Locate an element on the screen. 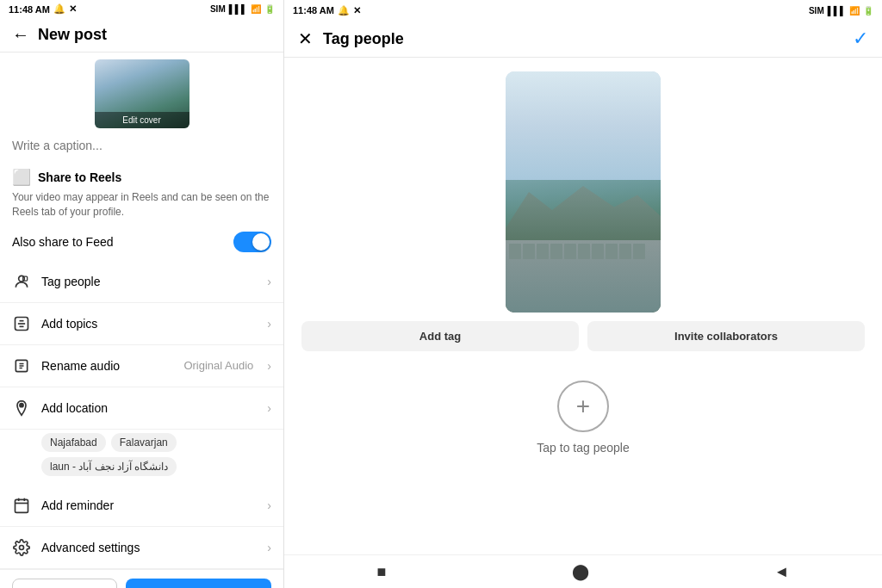  nav-home-right: ⬤ is located at coordinates (581, 572).